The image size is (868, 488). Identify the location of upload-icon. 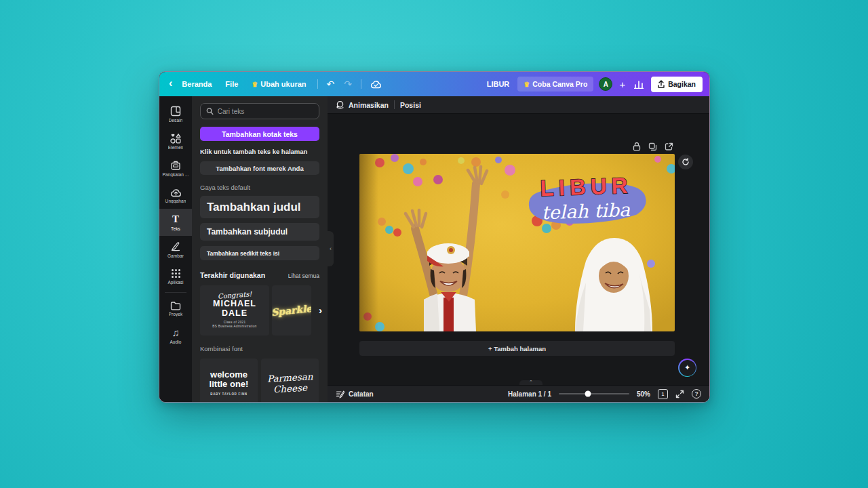
(661, 84).